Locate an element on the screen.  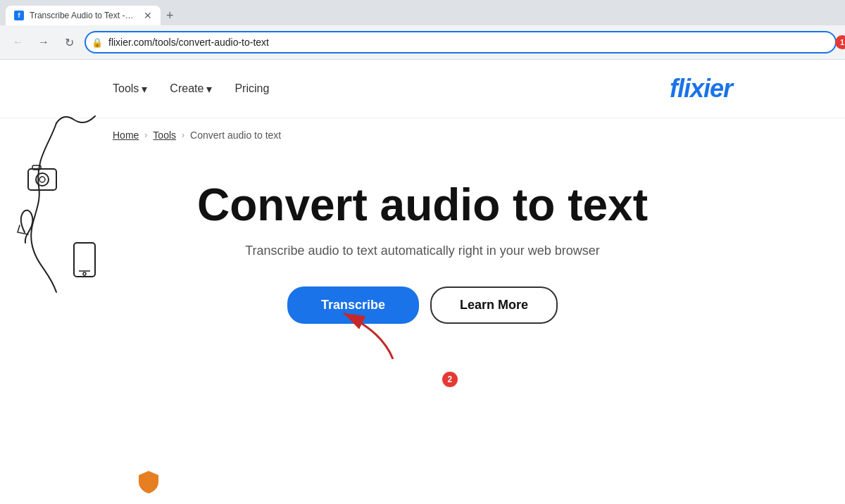
back-button: ← is located at coordinates (18, 42).